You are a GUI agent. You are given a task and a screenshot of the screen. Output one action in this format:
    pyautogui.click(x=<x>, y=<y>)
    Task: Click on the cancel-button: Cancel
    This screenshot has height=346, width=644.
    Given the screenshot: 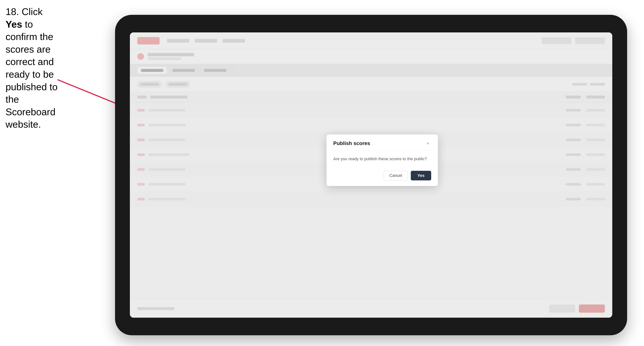 What is the action you would take?
    pyautogui.click(x=396, y=176)
    